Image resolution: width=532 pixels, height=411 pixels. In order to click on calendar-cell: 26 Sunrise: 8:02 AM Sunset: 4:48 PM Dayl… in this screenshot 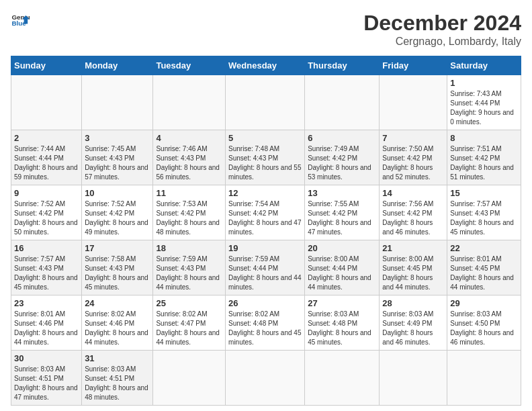, I will do `click(265, 323)`.